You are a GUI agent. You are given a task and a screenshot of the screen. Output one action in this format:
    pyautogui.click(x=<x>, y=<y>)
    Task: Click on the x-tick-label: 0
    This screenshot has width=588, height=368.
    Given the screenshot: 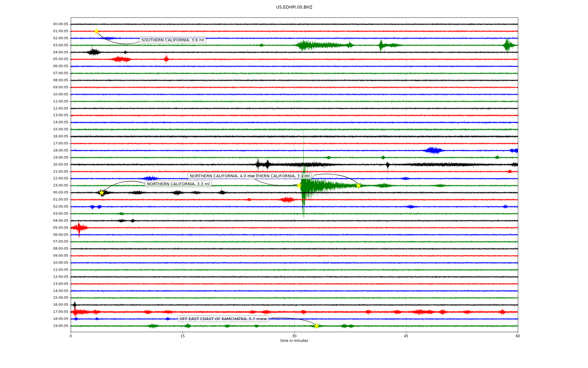 What is the action you would take?
    pyautogui.click(x=70, y=336)
    